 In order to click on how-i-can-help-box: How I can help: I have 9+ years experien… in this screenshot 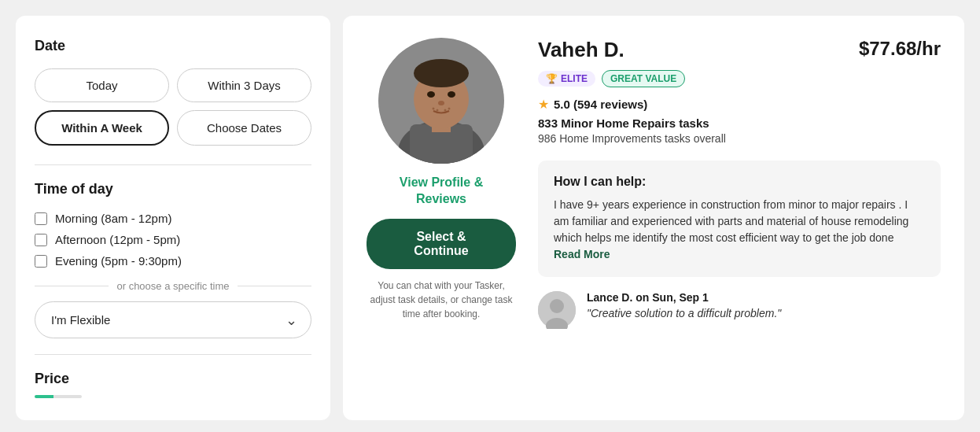, I will do `click(739, 219)`.